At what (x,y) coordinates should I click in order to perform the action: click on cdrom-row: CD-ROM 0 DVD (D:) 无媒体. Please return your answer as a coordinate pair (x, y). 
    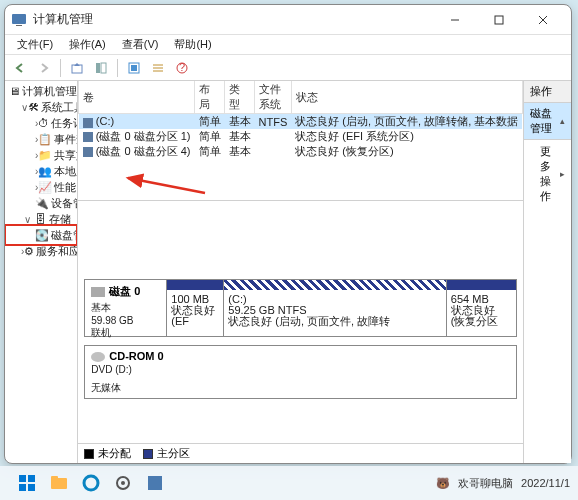
    Looking at the image, I should click on (300, 372).